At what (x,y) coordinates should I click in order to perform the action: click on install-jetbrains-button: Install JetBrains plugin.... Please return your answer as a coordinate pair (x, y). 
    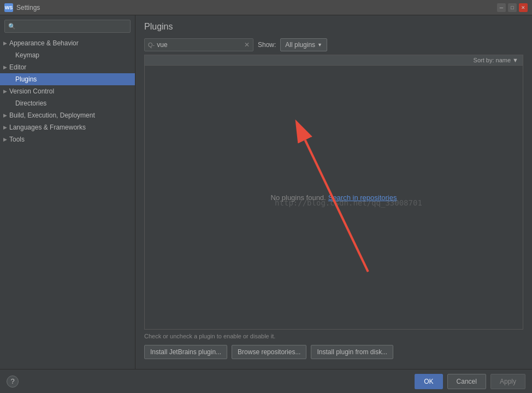
    Looking at the image, I should click on (186, 352).